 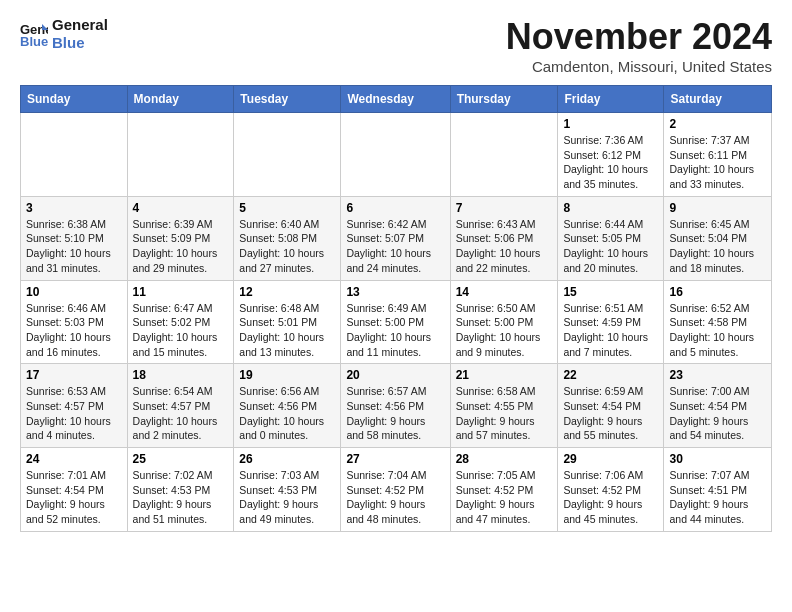 What do you see at coordinates (396, 406) in the screenshot?
I see `day-cell: 20Sunrise: 6:57 AM Sunset: 4:56 PM Dayli…` at bounding box center [396, 406].